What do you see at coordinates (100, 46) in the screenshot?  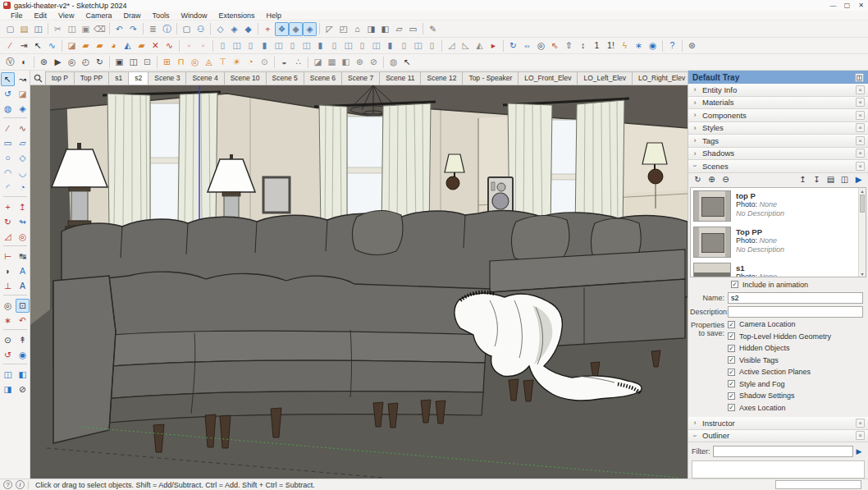 I see `fredo-box-icon: ▰` at bounding box center [100, 46].